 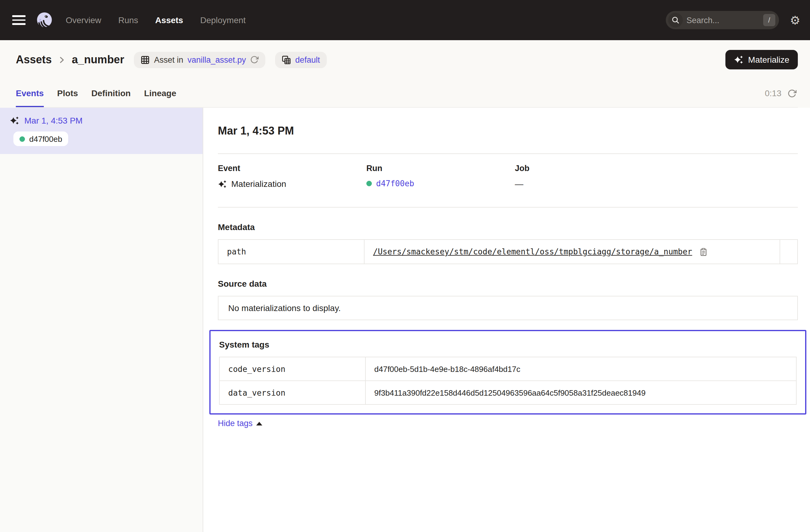 I want to click on event-timestamp-link: Mar 1, 4:53 PM, so click(x=53, y=120).